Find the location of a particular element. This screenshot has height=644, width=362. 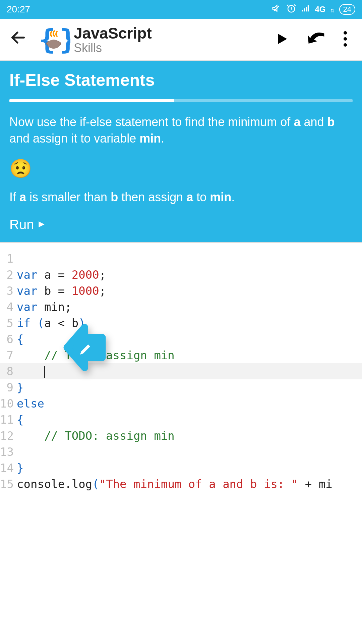

lesson-text-part: Now use the if-else statement to find th… is located at coordinates (152, 122).